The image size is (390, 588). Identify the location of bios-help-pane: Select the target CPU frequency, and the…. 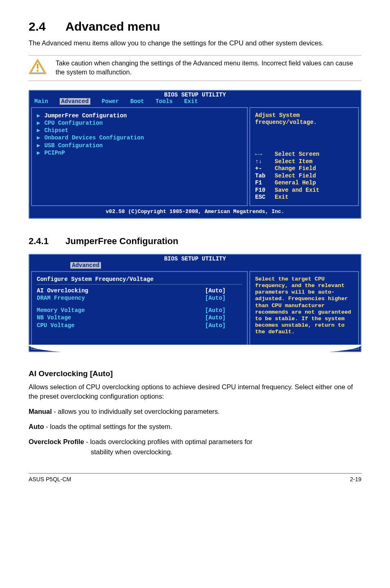
(304, 310).